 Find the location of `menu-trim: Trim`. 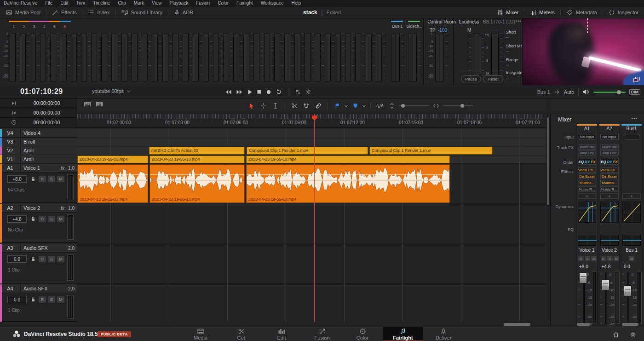

menu-trim: Trim is located at coordinates (81, 3).